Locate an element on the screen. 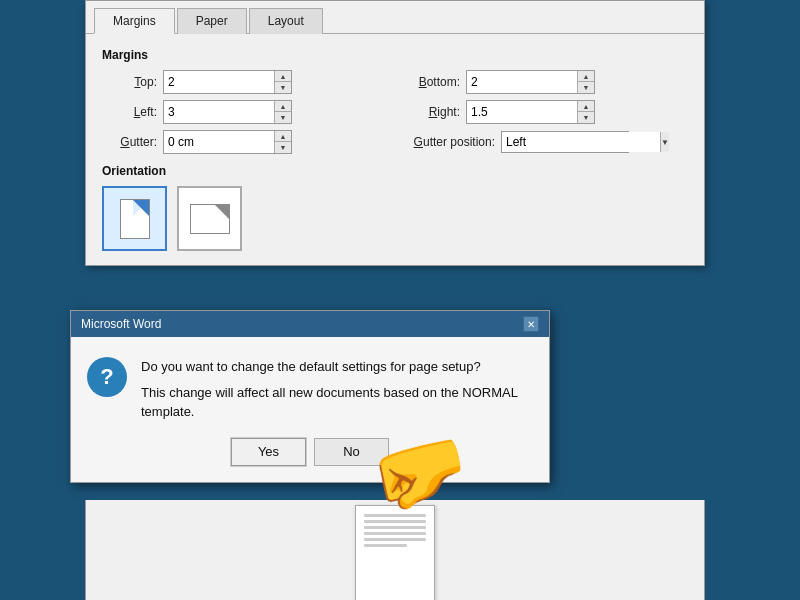 This screenshot has width=800, height=600. confirm-titlebar: Microsoft Word ✕ is located at coordinates (310, 324).